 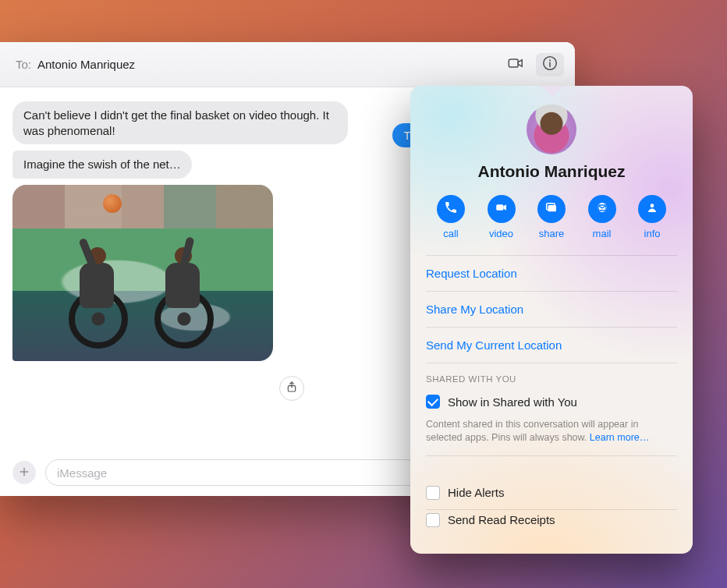 I want to click on mail-icon, so click(x=602, y=209).